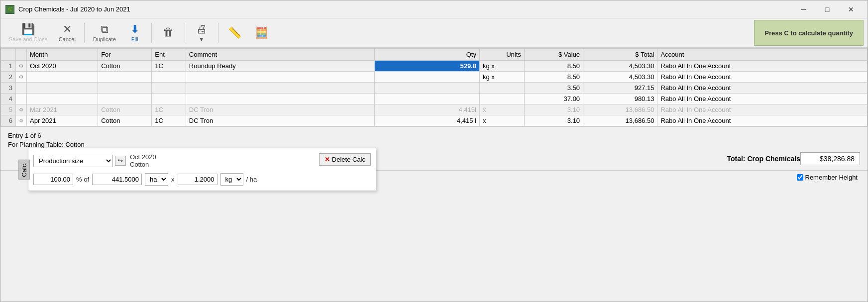  What do you see at coordinates (762, 55) in the screenshot?
I see `col-header-account: Account` at bounding box center [762, 55].